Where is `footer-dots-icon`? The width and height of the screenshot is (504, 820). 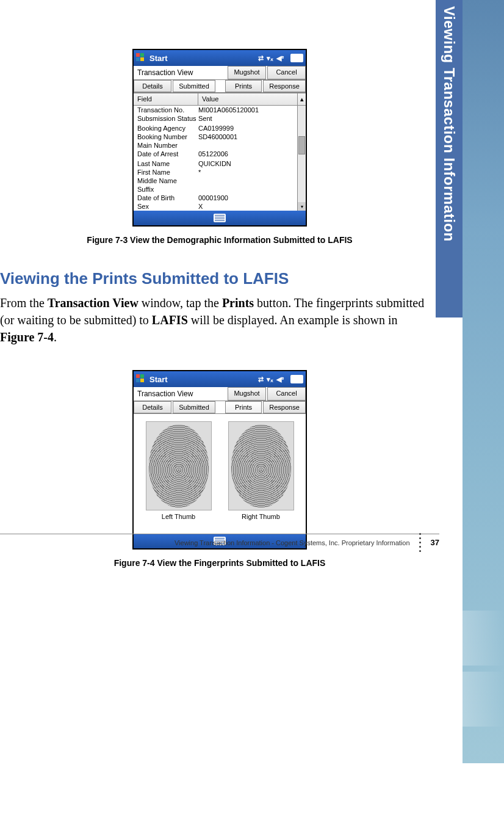
footer-dots-icon is located at coordinates (420, 542).